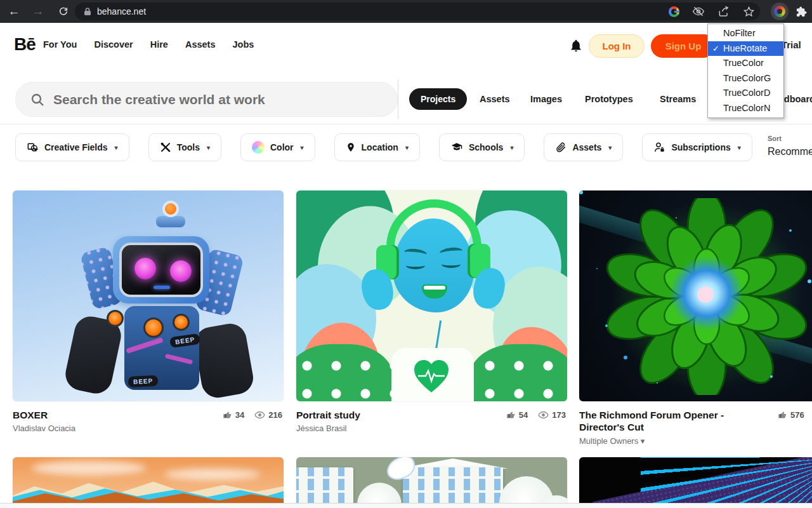 This screenshot has height=508, width=812. Describe the element at coordinates (438, 99) in the screenshot. I see `tab-projects: Projects` at that location.